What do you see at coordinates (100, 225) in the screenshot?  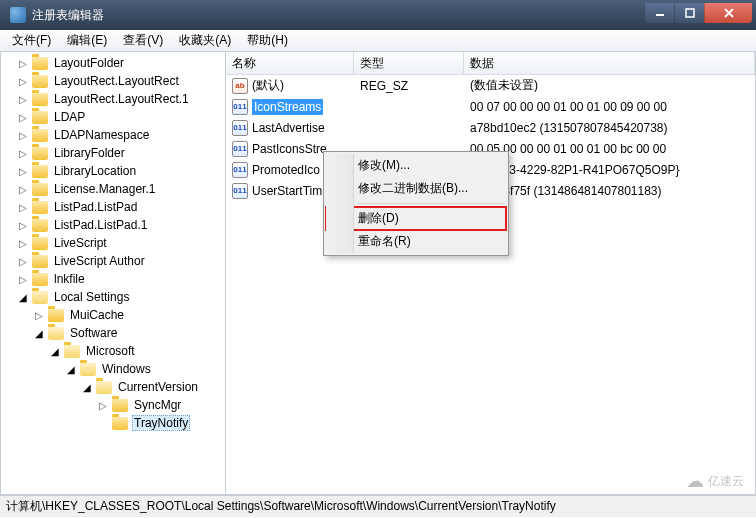 I see `tree-label: ListPad.ListPad.1` at bounding box center [100, 225].